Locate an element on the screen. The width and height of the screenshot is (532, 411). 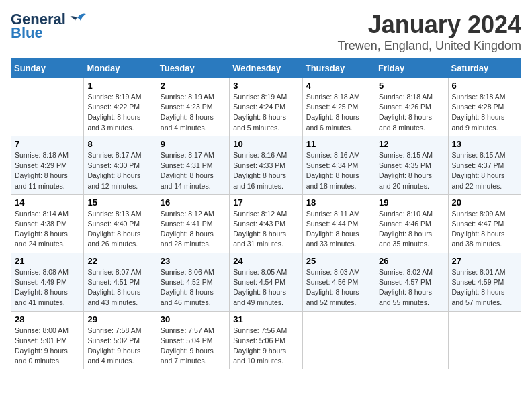
day-number: 21 is located at coordinates (47, 261).